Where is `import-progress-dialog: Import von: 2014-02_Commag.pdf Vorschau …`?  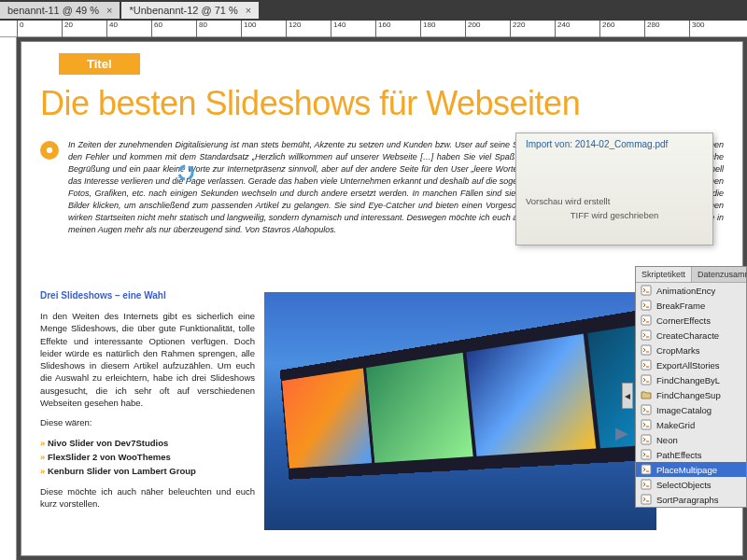
import-progress-dialog: Import von: 2014-02_Commag.pdf Vorschau … is located at coordinates (614, 189).